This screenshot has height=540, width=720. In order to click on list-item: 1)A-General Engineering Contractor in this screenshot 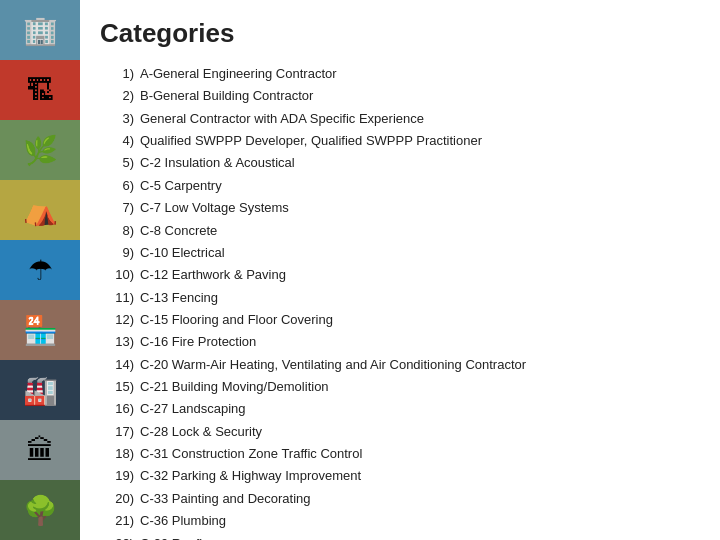, I will do `click(400, 74)`.